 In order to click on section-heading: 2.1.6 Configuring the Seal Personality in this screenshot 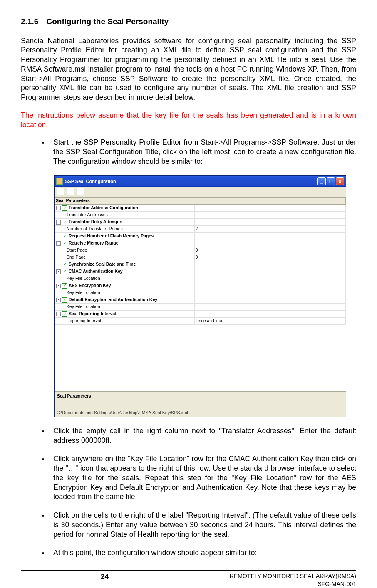, I will do `click(188, 22)`.